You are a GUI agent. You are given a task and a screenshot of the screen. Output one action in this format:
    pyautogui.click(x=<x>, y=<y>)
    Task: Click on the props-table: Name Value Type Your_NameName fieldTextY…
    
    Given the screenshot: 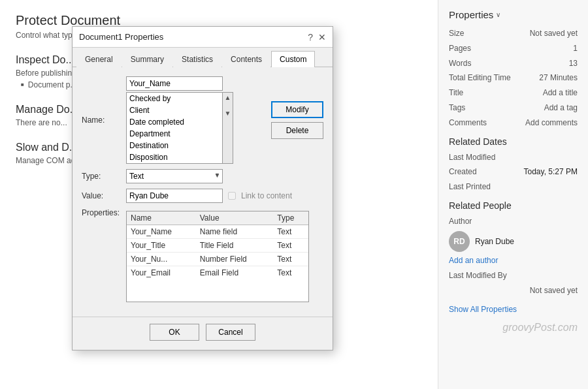 What is the action you would take?
    pyautogui.click(x=218, y=245)
    